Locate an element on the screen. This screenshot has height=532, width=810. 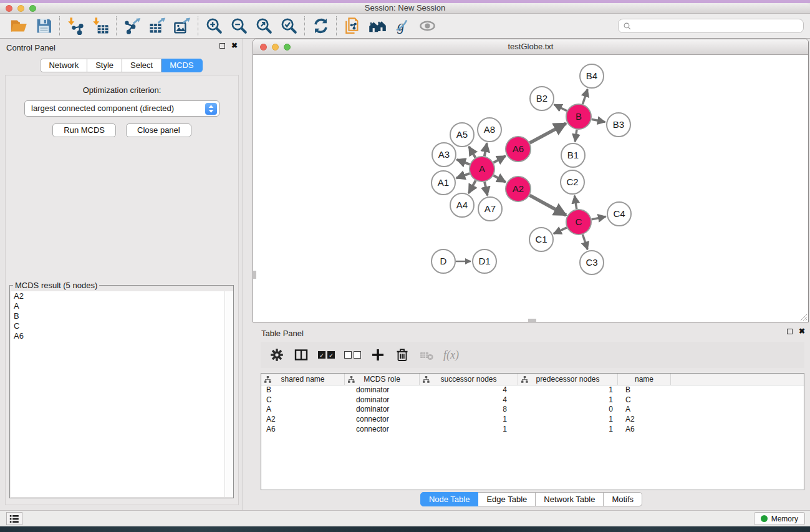
annotation-toggle-button: g is located at coordinates (402, 26).